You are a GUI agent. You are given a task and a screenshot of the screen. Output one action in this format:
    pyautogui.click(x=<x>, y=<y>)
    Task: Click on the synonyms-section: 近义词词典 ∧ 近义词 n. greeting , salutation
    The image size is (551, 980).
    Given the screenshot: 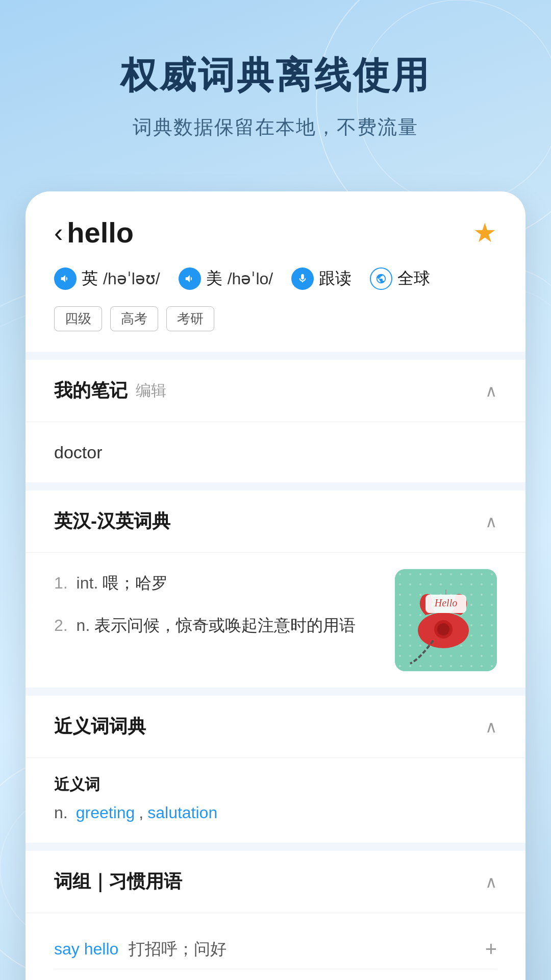 What is the action you would take?
    pyautogui.click(x=276, y=769)
    